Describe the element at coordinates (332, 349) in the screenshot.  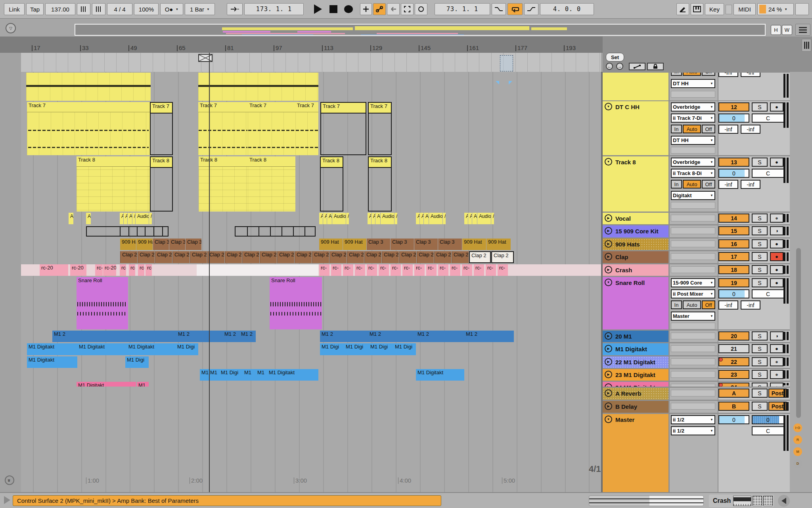
I see `clip: M1 Digi` at that location.